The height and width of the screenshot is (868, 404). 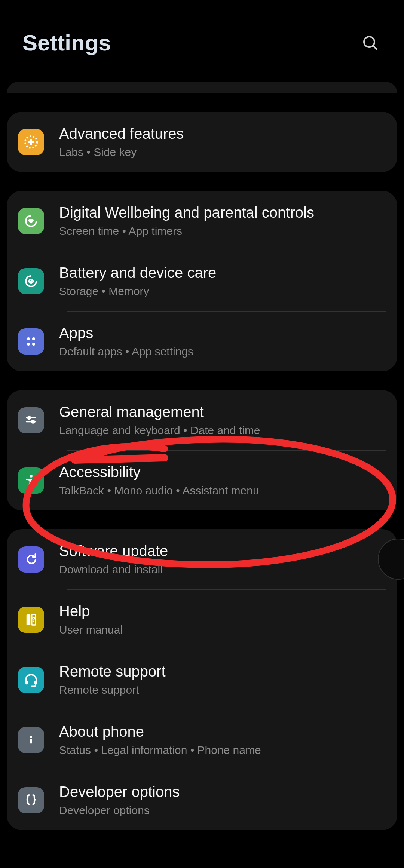 What do you see at coordinates (223, 231) in the screenshot?
I see `row-subtitle: Screen time • App timers` at bounding box center [223, 231].